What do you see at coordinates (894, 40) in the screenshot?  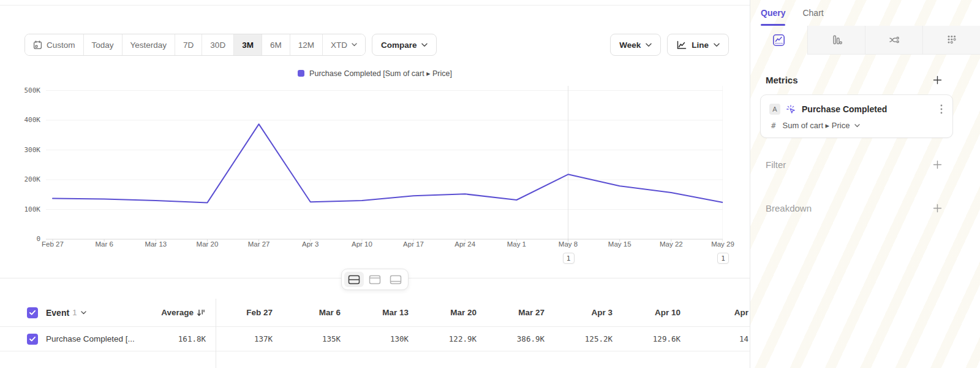 I see `tab-flows` at bounding box center [894, 40].